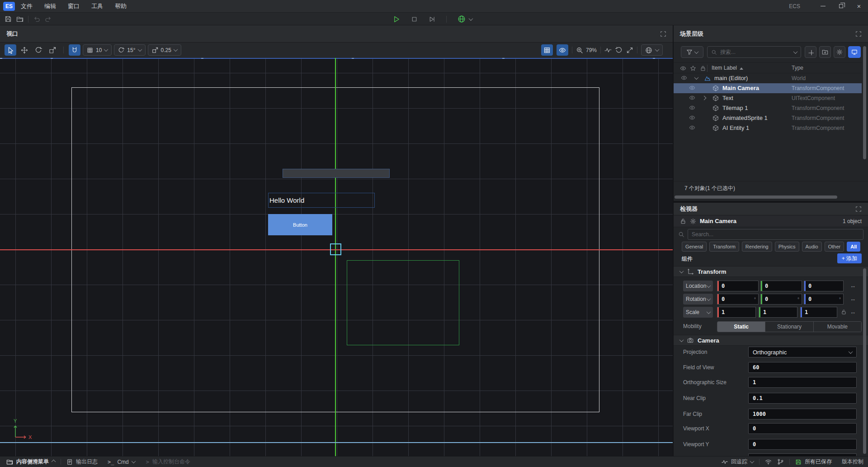  Describe the element at coordinates (683, 221) in the screenshot. I see `lock-inspector-icon` at that location.